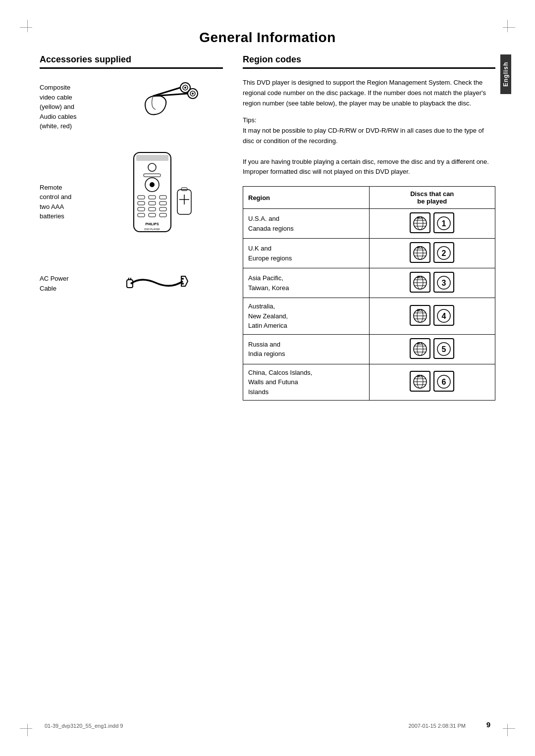  What do you see at coordinates (370, 283) in the screenshot?
I see `table-row: Asia Pacific,Taiwan, Korea ALL 3` at bounding box center [370, 283].